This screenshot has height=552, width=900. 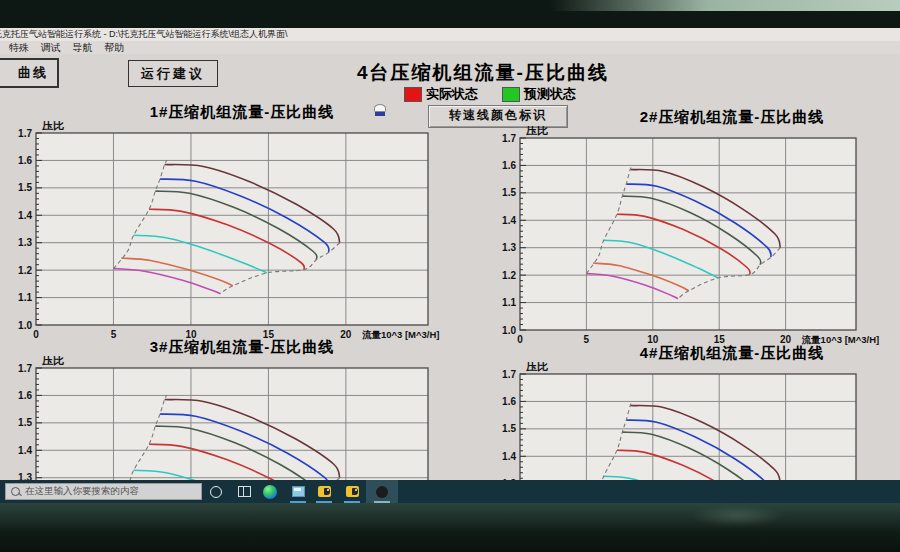 I want to click on chart1-title: 1#压缩机组流量-压比曲线, so click(x=242, y=112).